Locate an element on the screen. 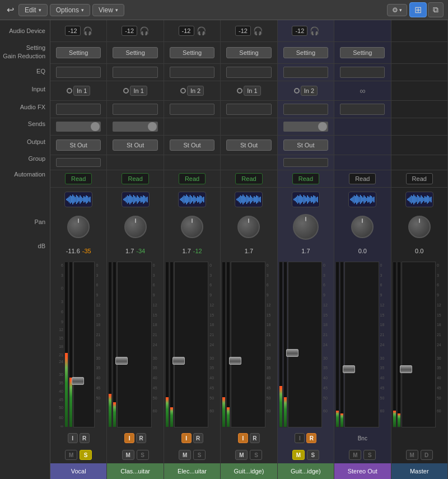  i-button-elec: I is located at coordinates (186, 438).